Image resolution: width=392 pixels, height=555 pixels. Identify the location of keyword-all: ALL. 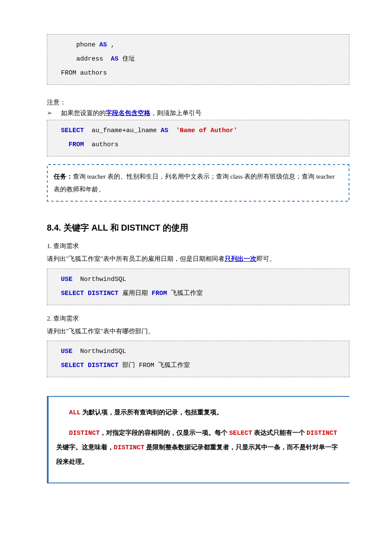
(75, 413).